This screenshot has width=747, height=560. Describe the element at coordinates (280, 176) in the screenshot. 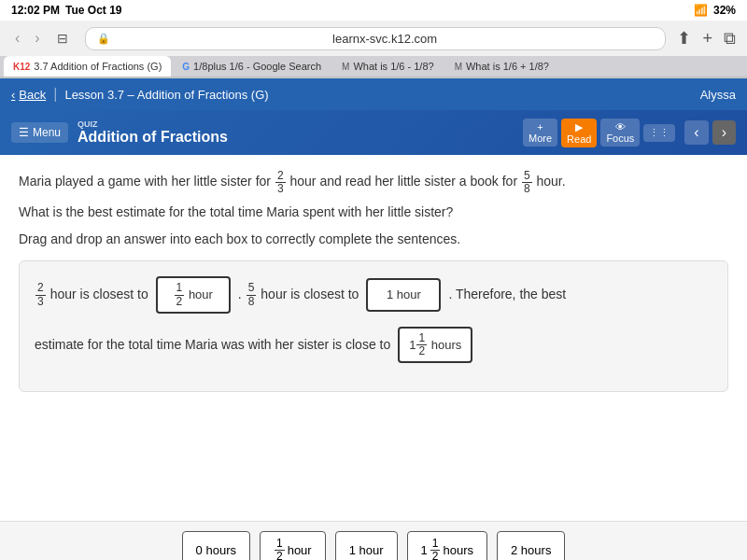

I see `fraction-numerator: 2` at that location.